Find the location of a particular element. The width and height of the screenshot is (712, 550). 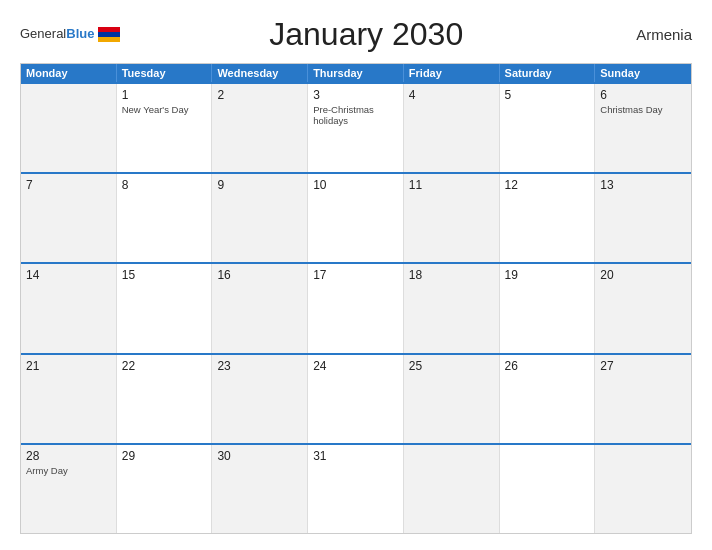

day-number: 27 is located at coordinates (643, 366).